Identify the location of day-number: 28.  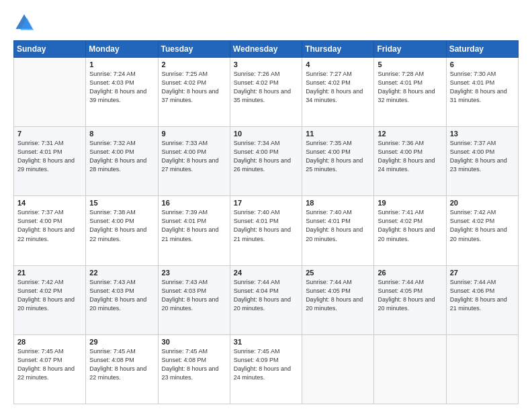
(50, 342).